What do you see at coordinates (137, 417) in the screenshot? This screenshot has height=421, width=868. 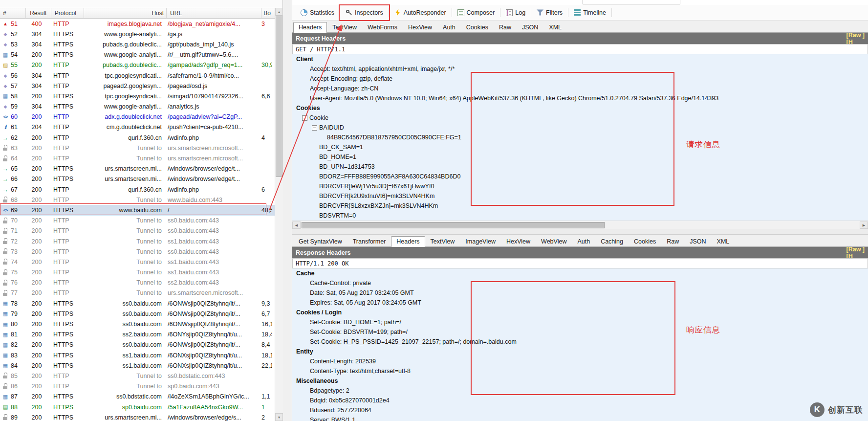 I see `session-row: 89 200 HTTPS urs.smartscreen.mi... /wind…` at bounding box center [137, 417].